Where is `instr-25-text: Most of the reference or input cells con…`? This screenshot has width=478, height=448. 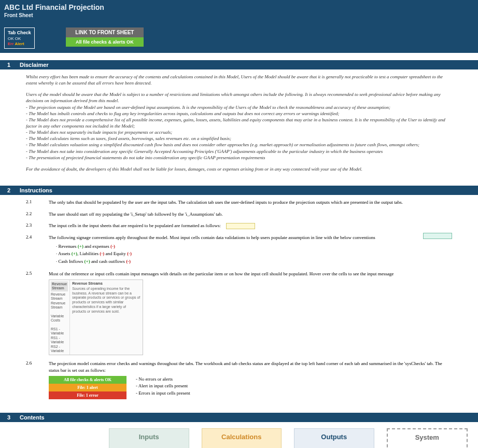 instr-25-text: Most of the reference or input cells con… is located at coordinates (221, 274).